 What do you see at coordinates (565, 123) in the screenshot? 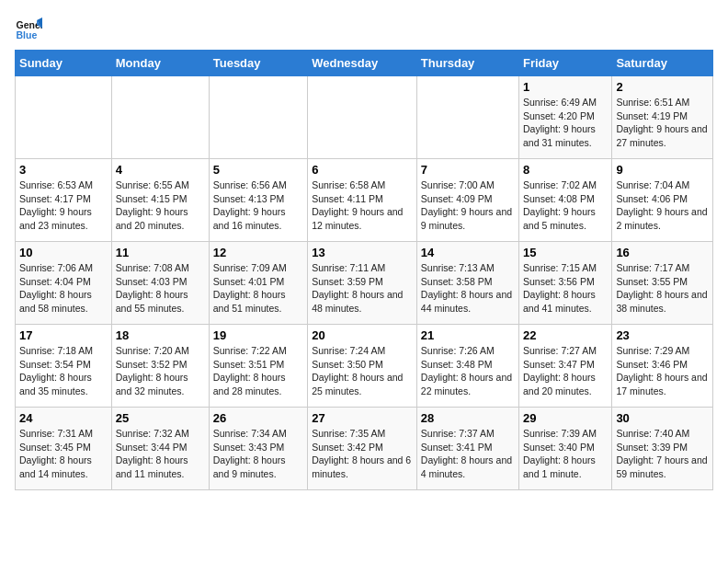
I see `day-info: Sunrise: 6:49 AM Sunset: 4:20 PM Dayligh…` at bounding box center [565, 123].